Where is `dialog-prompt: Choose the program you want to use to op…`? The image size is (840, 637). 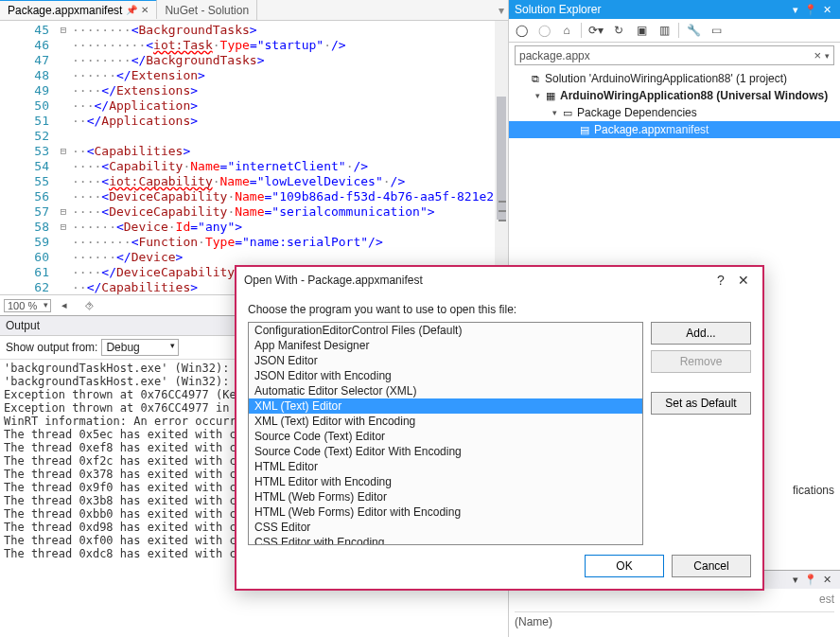
dialog-prompt: Choose the program you want to use to op… is located at coordinates (499, 310).